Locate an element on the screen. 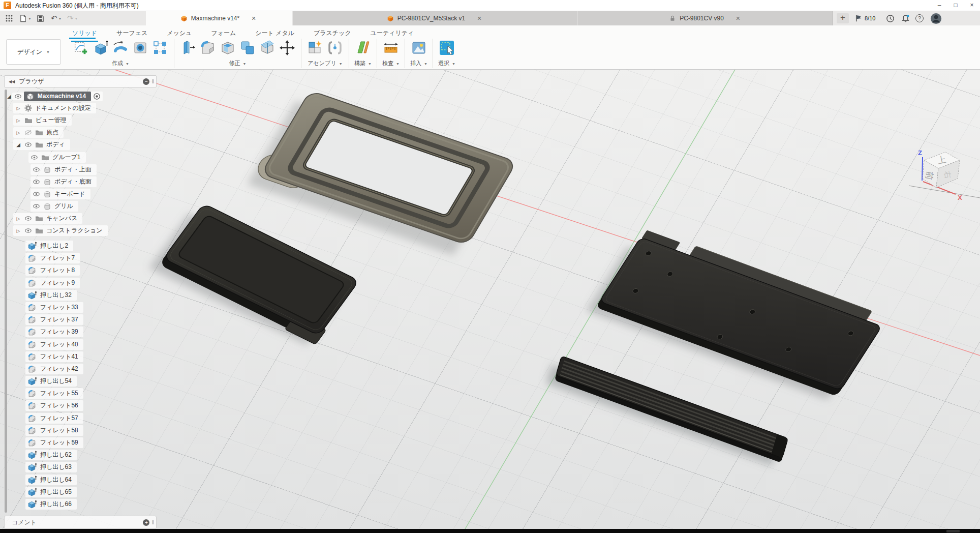  tree-item-canvas: ▷キャンバス is located at coordinates (48, 219).